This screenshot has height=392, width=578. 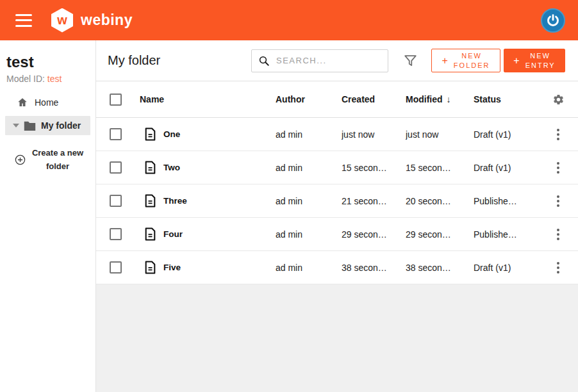 What do you see at coordinates (410, 61) in the screenshot?
I see `filter-button` at bounding box center [410, 61].